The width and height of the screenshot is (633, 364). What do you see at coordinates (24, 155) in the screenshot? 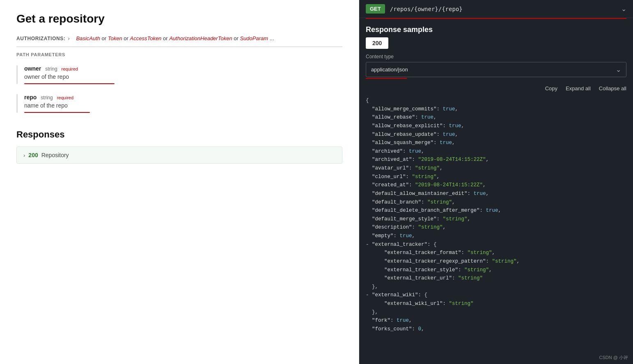
I see `response-chevron-icon: ›` at bounding box center [24, 155].